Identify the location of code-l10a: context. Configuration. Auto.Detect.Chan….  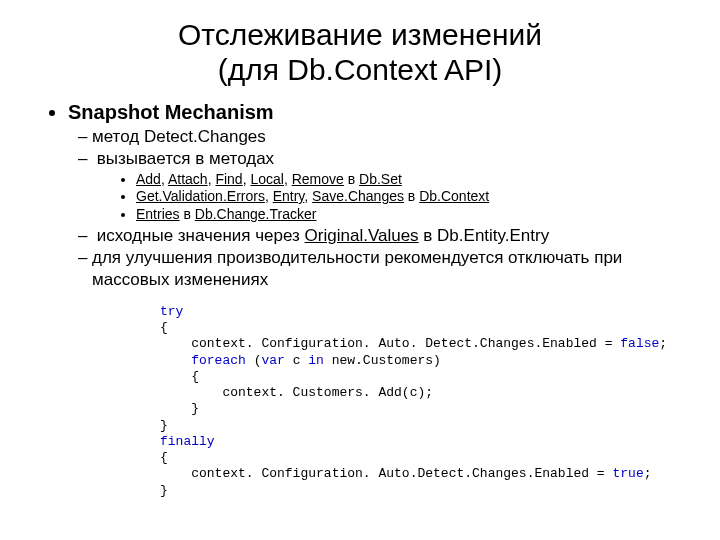
(386, 474).